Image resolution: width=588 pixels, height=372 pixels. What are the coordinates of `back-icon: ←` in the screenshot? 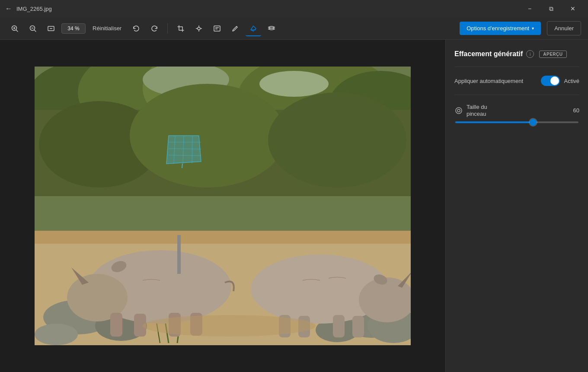 It's located at (9, 9).